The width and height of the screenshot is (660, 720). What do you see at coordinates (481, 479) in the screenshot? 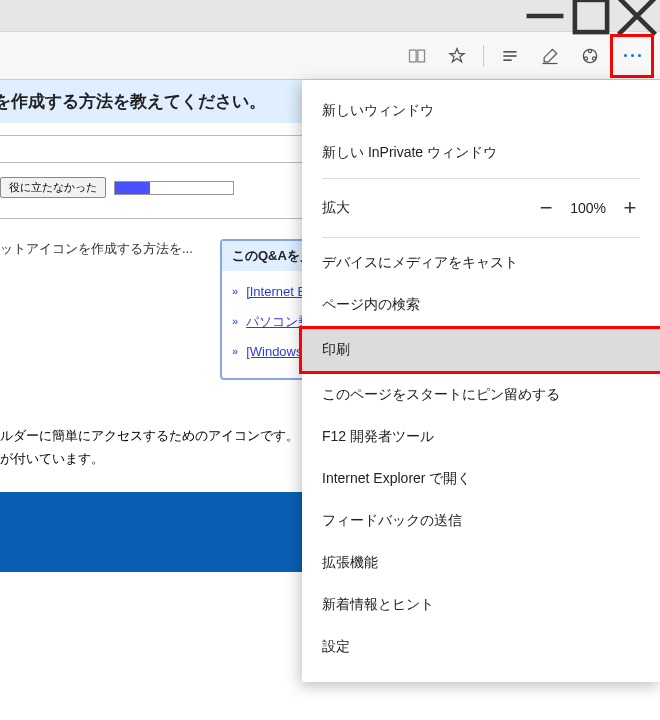
I see `menu-open-ie: Internet Explorer で開く` at bounding box center [481, 479].